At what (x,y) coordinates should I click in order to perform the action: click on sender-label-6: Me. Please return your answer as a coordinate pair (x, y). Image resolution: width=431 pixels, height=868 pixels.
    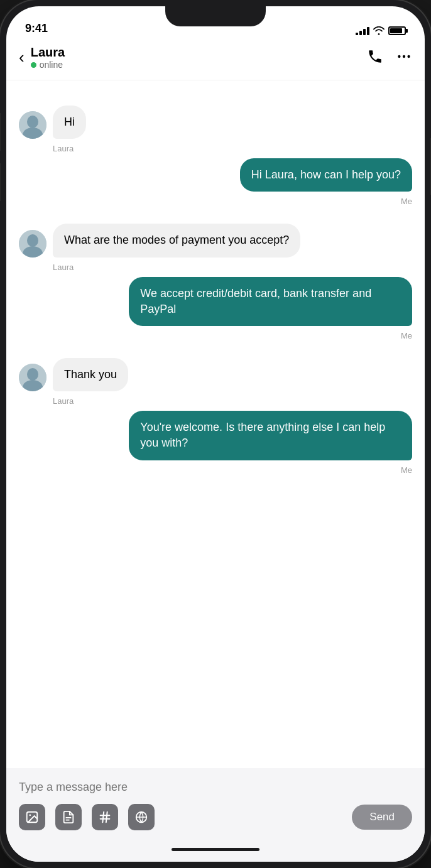
    Looking at the image, I should click on (216, 470).